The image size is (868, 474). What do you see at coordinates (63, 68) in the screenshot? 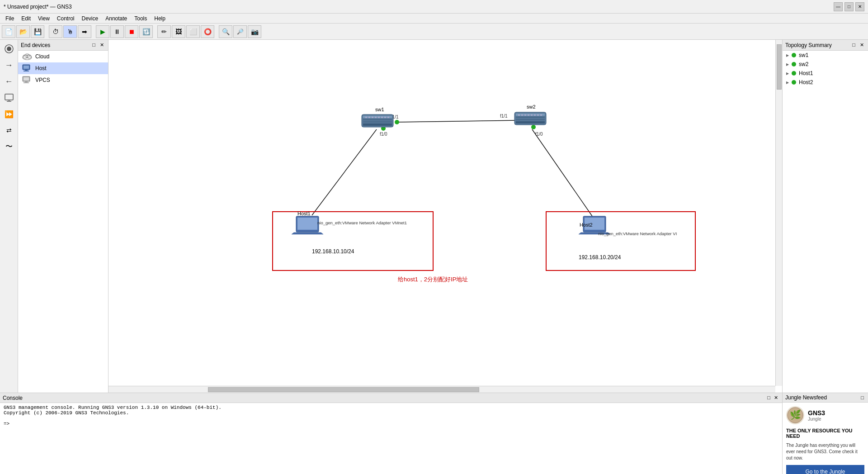
I see `device-host: Host` at bounding box center [63, 68].